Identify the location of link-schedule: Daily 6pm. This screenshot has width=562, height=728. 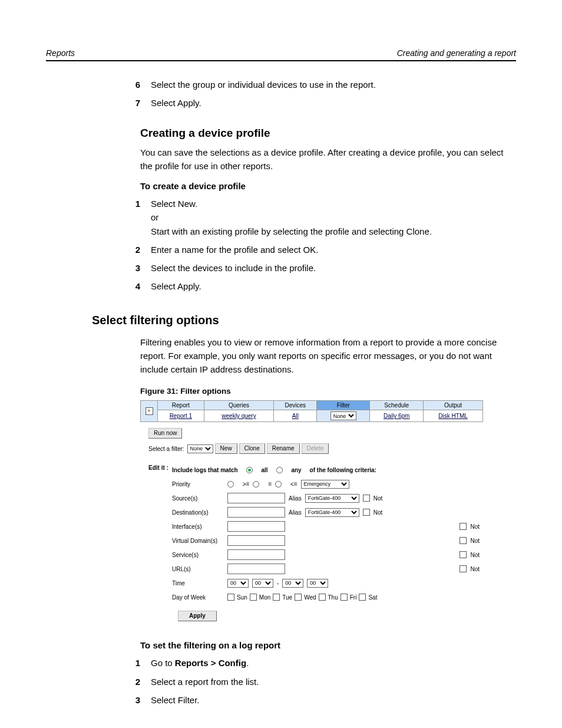
(396, 416).